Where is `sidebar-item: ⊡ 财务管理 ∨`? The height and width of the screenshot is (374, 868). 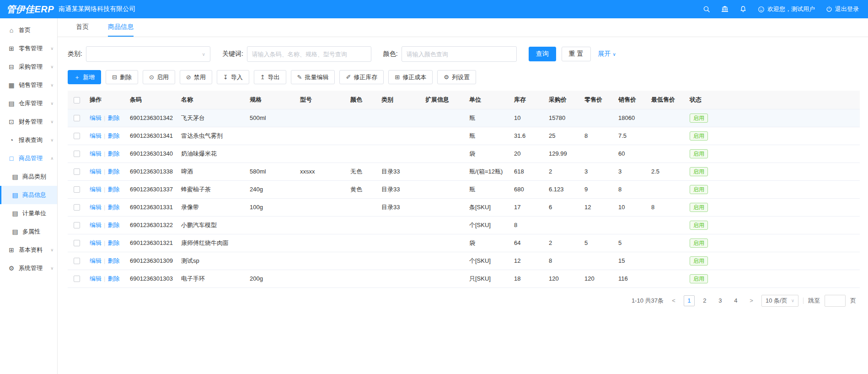
sidebar-item: ⊡ 财务管理 ∨ is located at coordinates (28, 122).